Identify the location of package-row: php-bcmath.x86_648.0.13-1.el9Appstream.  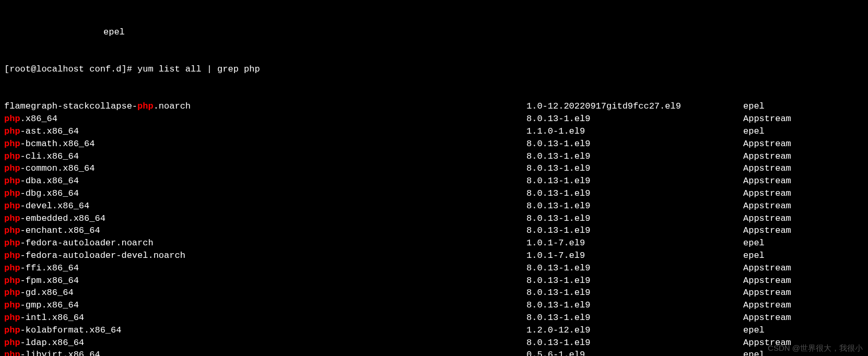
(434, 144).